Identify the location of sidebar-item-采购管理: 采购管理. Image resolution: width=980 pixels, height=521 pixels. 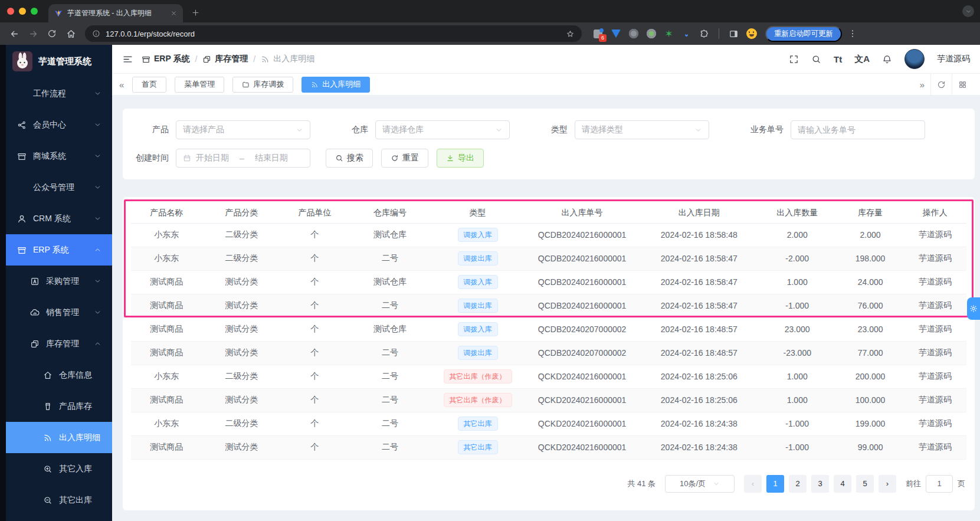
(59, 281).